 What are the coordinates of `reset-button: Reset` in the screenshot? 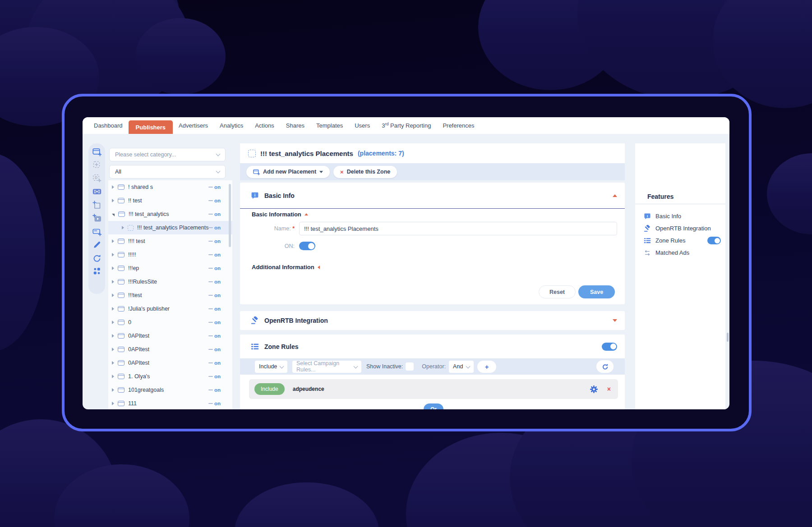 It's located at (557, 292).